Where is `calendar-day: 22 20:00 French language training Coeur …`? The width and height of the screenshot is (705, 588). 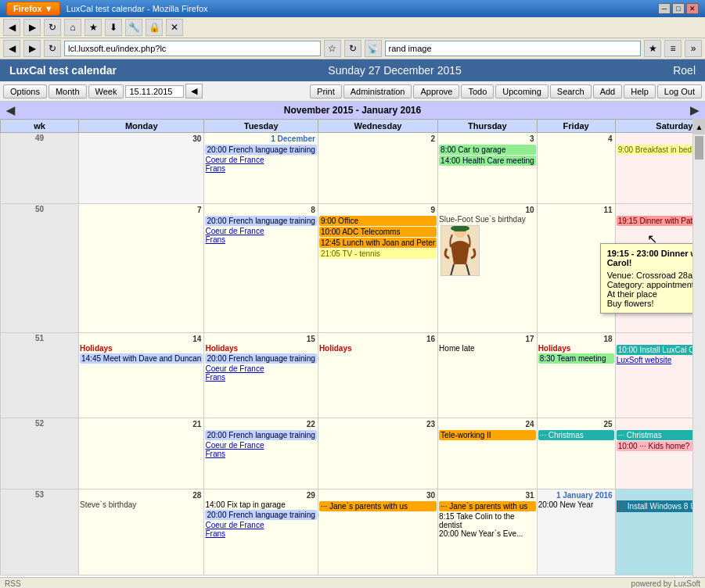
calendar-day: 22 20:00 French language training Coeur … is located at coordinates (261, 454).